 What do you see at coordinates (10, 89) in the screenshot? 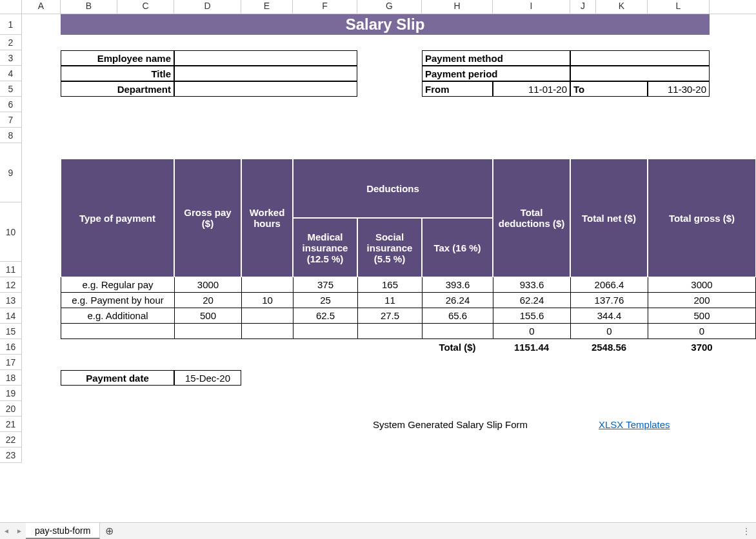
I see `row-5: 5` at bounding box center [10, 89].